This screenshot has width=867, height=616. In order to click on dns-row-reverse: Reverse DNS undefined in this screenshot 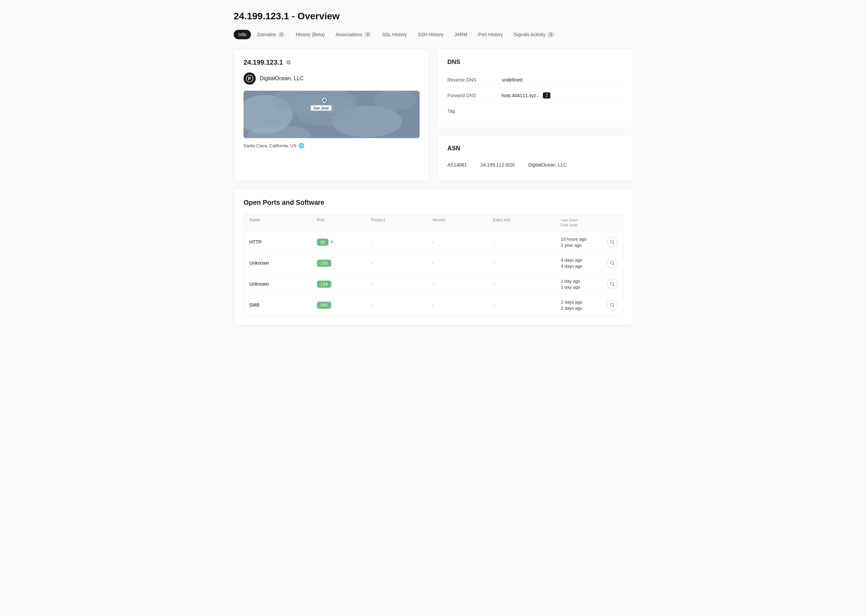, I will do `click(535, 80)`.